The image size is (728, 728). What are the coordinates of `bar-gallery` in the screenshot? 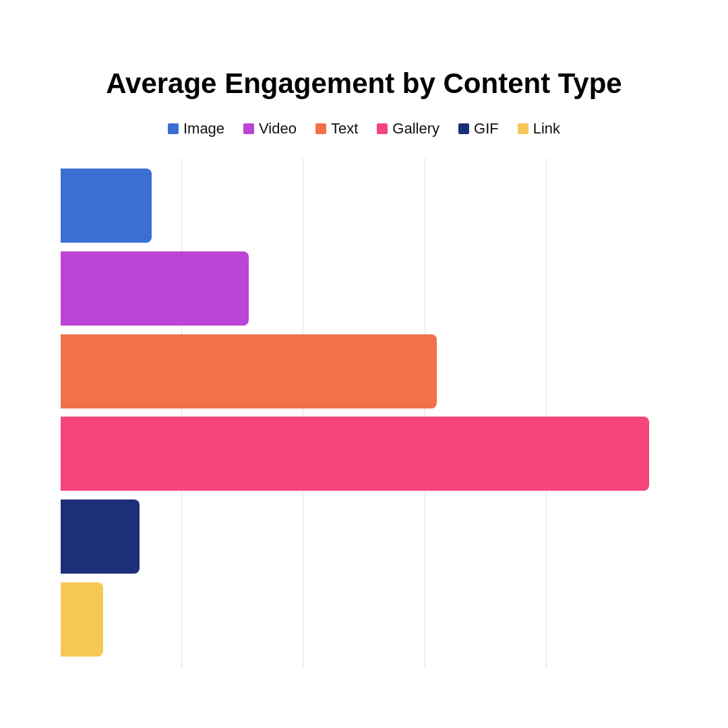 It's located at (355, 454).